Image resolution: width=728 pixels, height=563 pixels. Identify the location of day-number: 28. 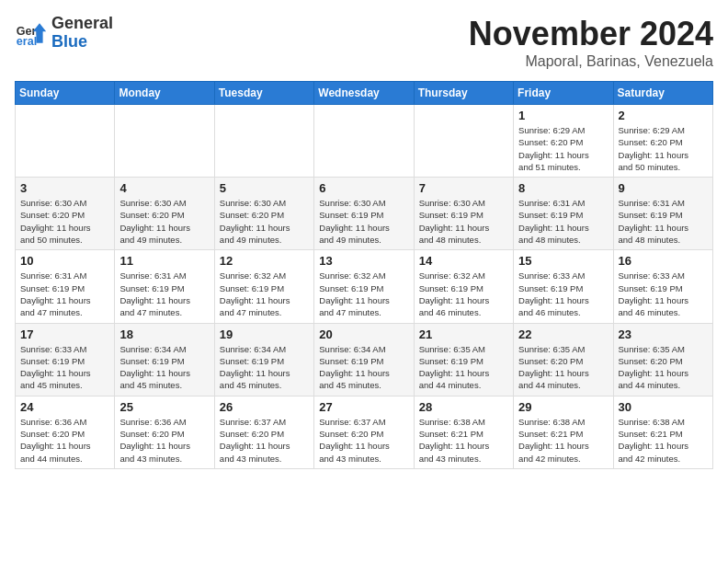
(463, 407).